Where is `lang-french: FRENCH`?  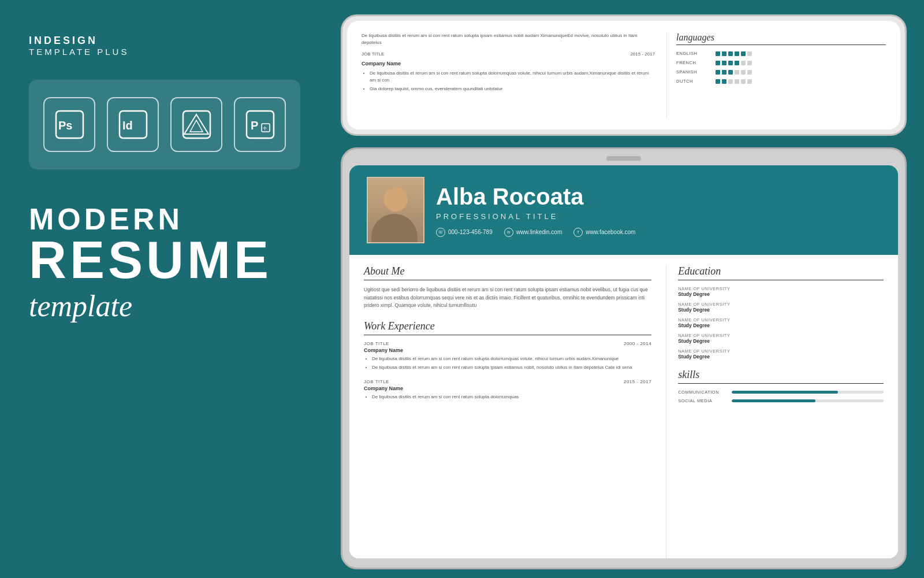 lang-french: FRENCH is located at coordinates (781, 62).